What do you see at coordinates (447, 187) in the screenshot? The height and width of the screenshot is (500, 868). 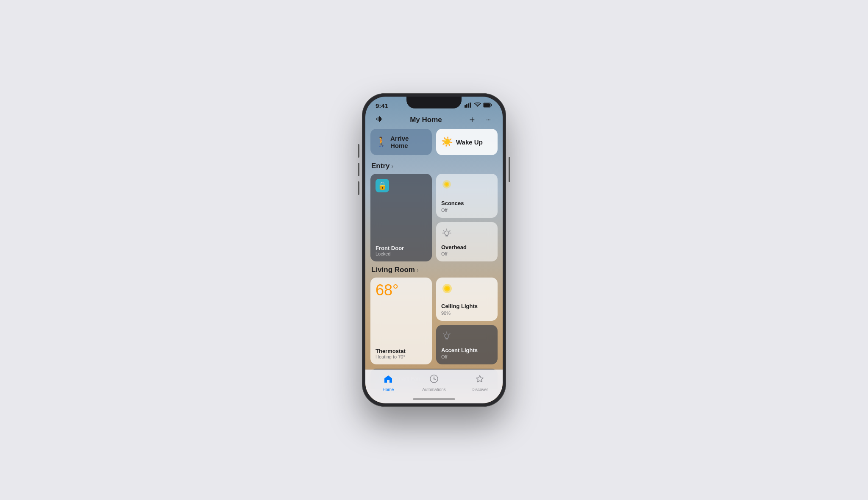 I see `sconces-icon` at bounding box center [447, 187].